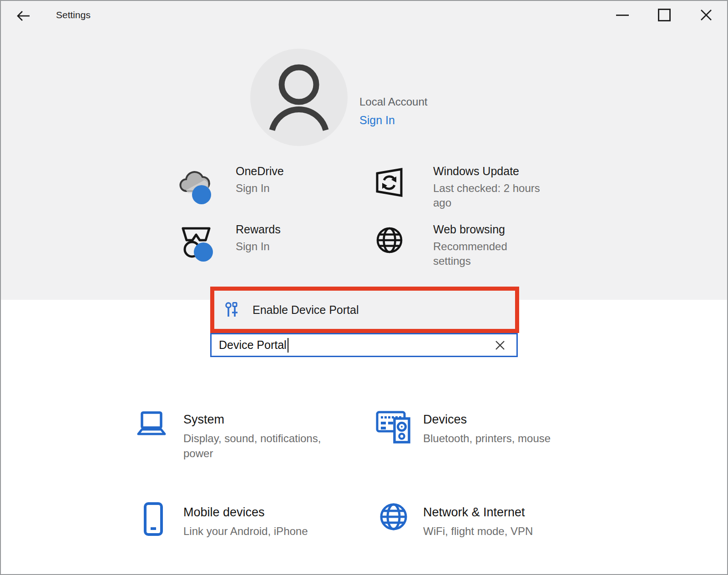 This screenshot has height=575, width=728. I want to click on category-title: System, so click(254, 419).